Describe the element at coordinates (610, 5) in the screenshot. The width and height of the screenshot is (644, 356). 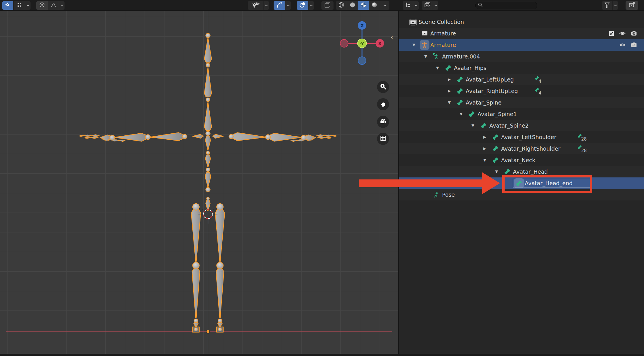
I see `outliner-filter-button` at that location.